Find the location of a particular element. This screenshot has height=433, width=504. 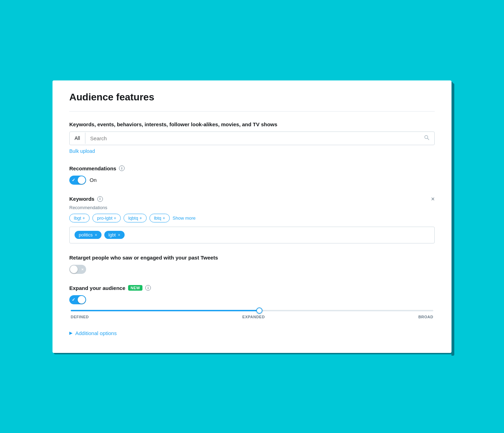

keywords-title: Keywords is located at coordinates (82, 199).